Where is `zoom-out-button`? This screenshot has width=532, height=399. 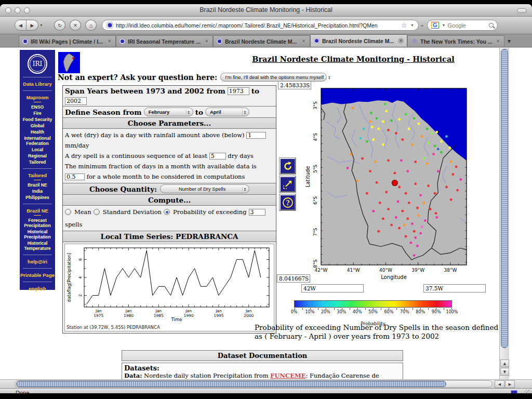
zoom-out-button is located at coordinates (288, 184).